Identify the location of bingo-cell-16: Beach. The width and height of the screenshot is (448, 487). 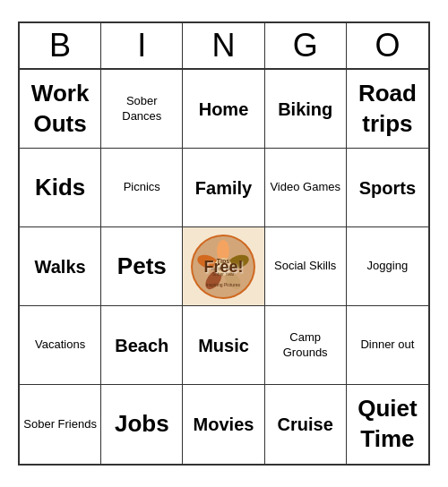
(142, 346).